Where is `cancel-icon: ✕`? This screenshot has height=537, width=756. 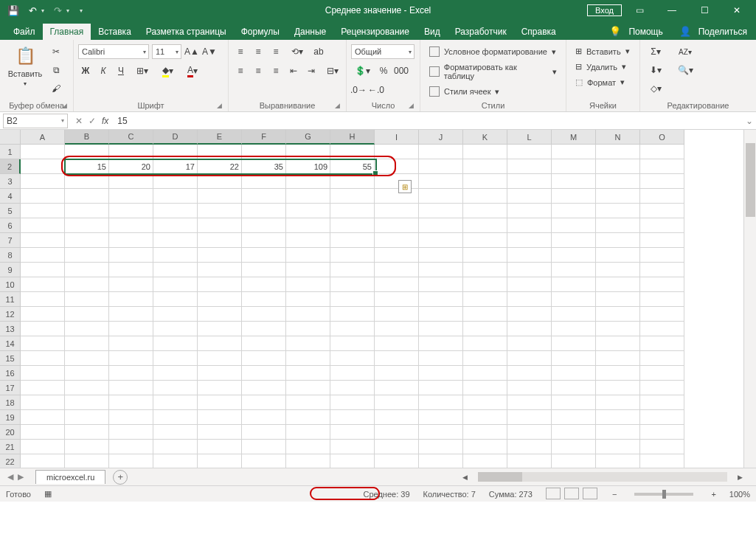 cancel-icon: ✕ is located at coordinates (79, 121).